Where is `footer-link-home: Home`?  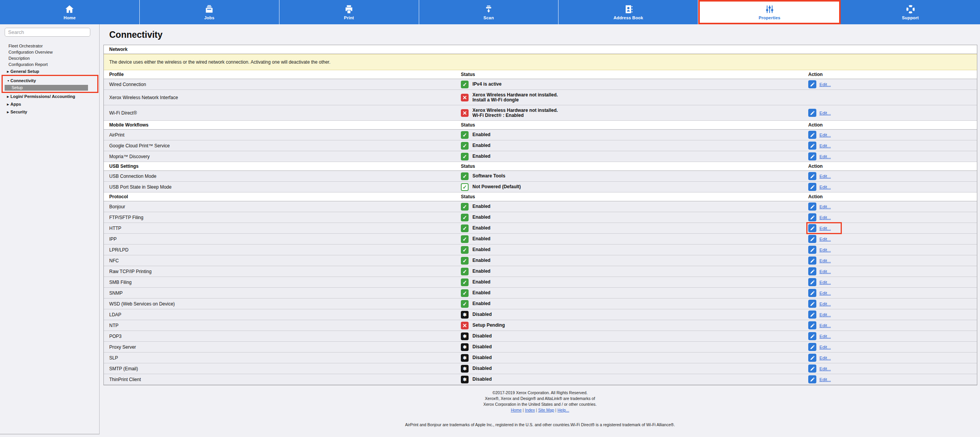
footer-link-home: Home is located at coordinates (516, 410).